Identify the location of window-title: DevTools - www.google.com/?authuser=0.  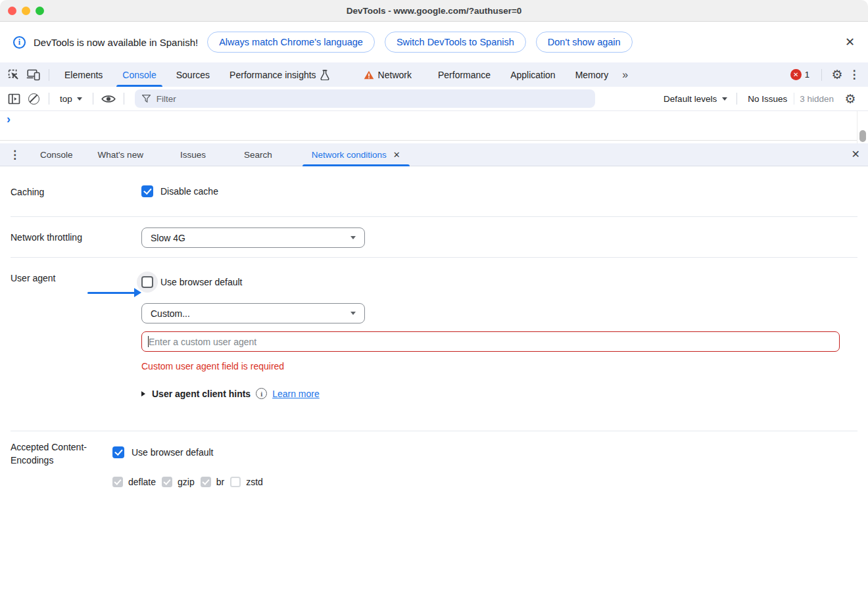
(434, 11).